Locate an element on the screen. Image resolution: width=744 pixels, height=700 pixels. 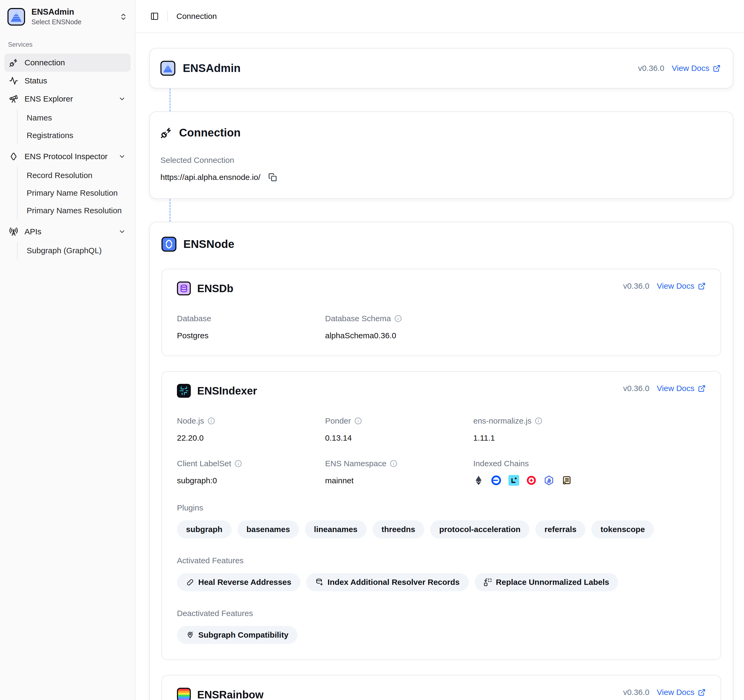
connection-card-title: Connection is located at coordinates (210, 133).